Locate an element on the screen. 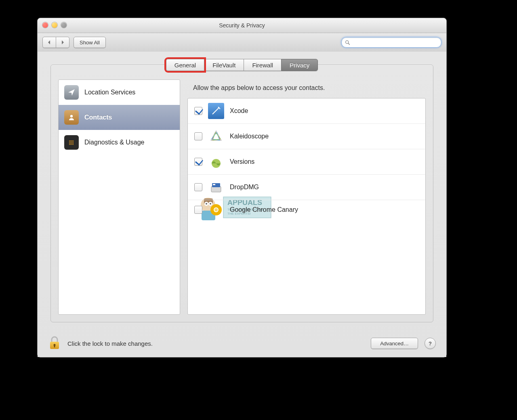  location-icon is located at coordinates (71, 92).